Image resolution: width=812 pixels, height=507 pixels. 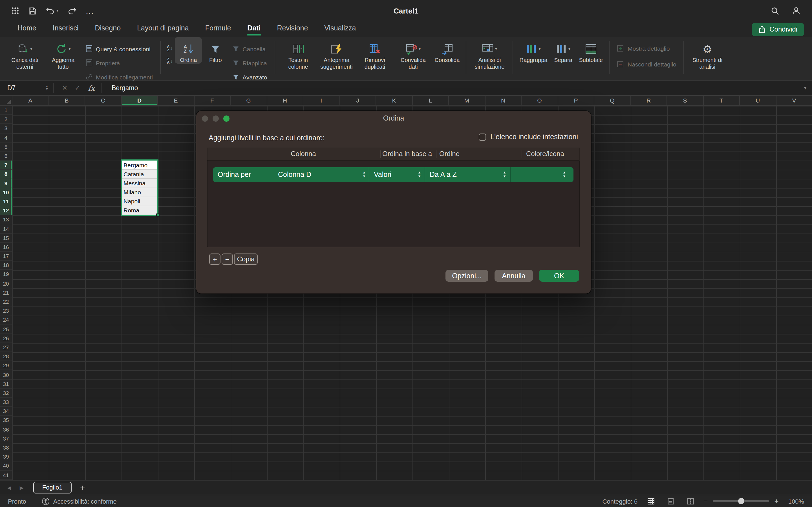 What do you see at coordinates (140, 165) in the screenshot?
I see `cell-D7: Bergamo` at bounding box center [140, 165].